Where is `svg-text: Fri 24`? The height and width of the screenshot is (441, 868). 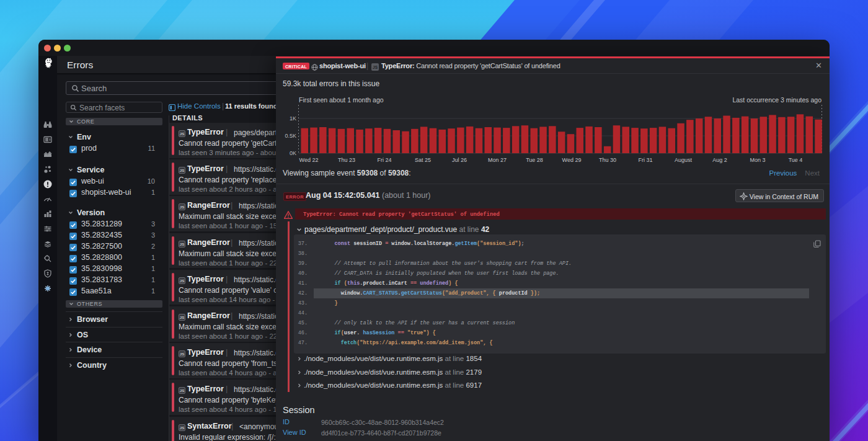
svg-text: Fri 24 is located at coordinates (384, 160).